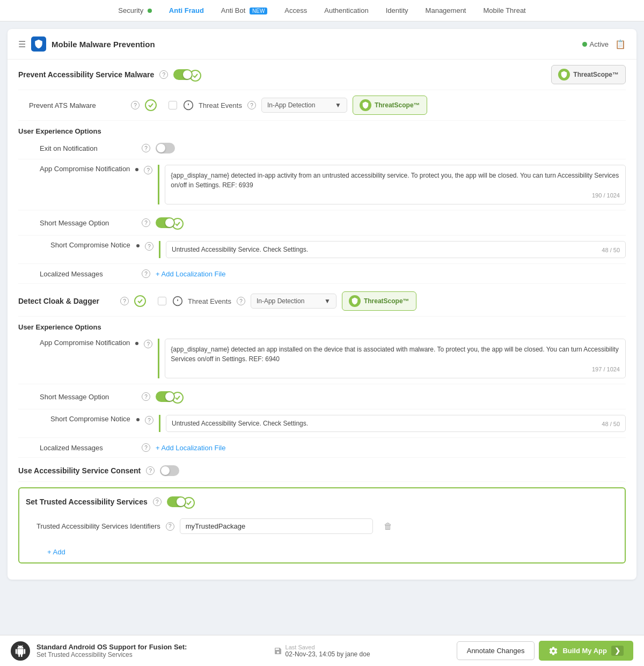 Image resolution: width=644 pixels, height=666 pixels. Describe the element at coordinates (146, 397) in the screenshot. I see `short-message-info-2: ?` at that location.